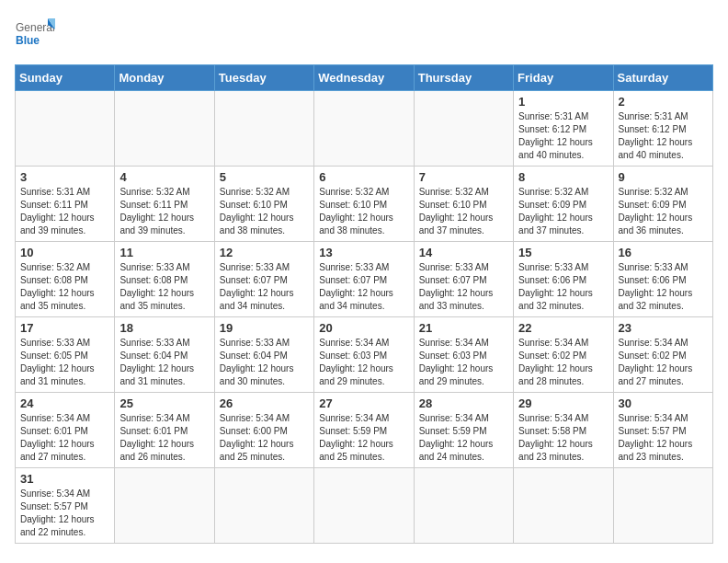  I want to click on day-number: 13, so click(364, 252).